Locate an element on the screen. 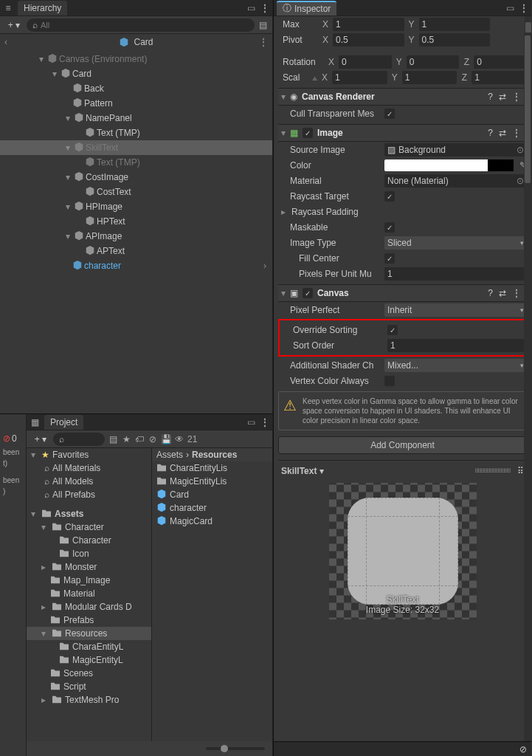  folder-mapimage: Map_Image is located at coordinates (89, 580).